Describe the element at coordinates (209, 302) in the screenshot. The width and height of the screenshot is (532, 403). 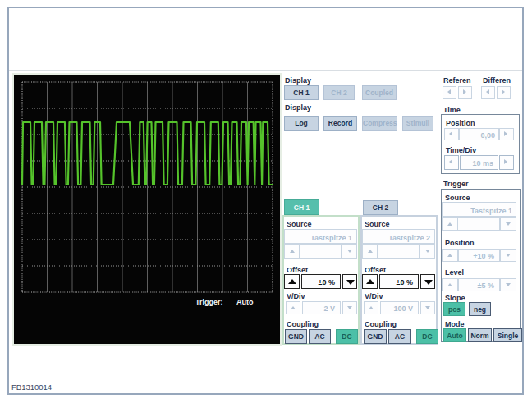
I see `svg-text: Trigger:` at that location.